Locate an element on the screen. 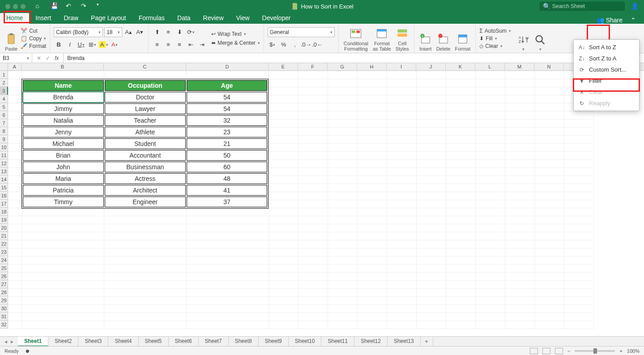 The width and height of the screenshot is (644, 355). fill-color-button: A▾ is located at coordinates (103, 45).